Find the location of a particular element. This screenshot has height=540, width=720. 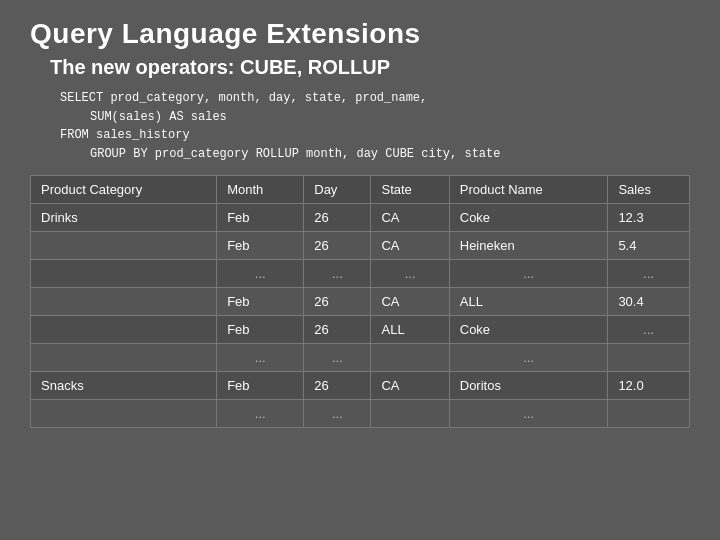

table-cell-0-1: Feb is located at coordinates (260, 218).